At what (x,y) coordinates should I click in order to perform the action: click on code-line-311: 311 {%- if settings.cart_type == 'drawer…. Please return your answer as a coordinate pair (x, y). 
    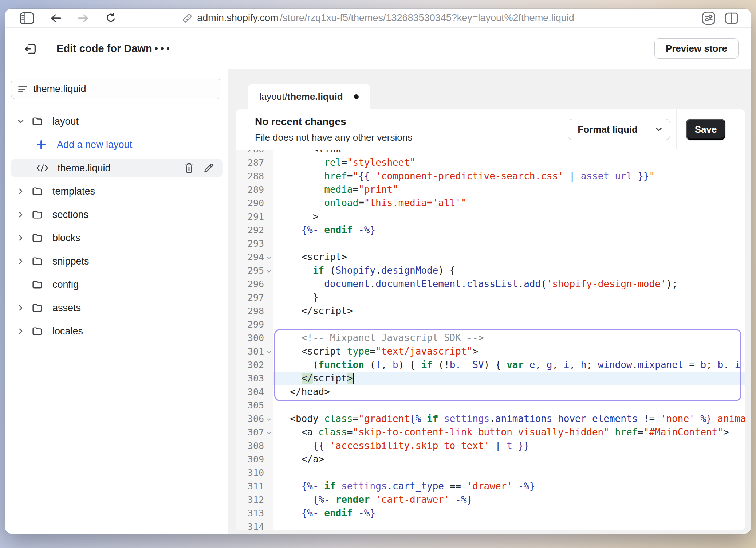
    Looking at the image, I should click on (490, 486).